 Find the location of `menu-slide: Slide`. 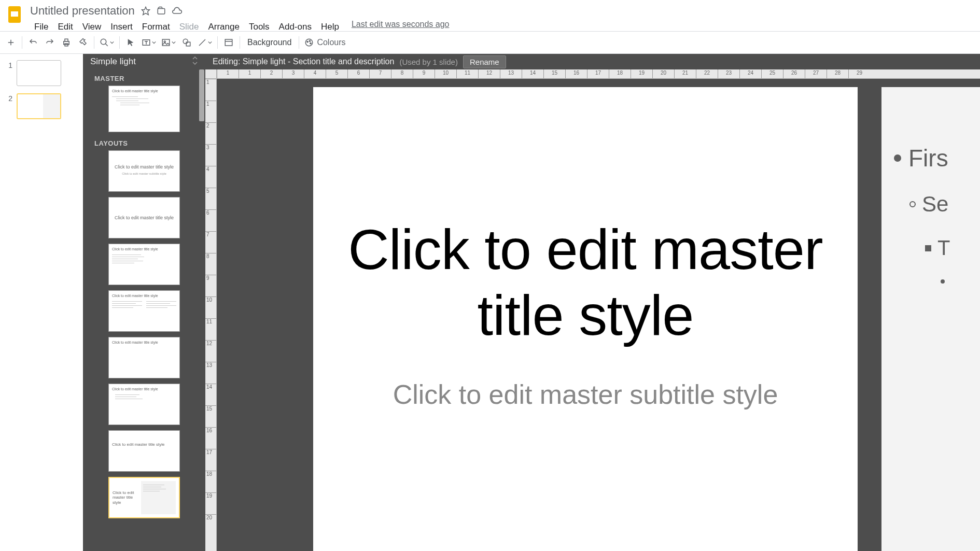

menu-slide: Slide is located at coordinates (189, 27).